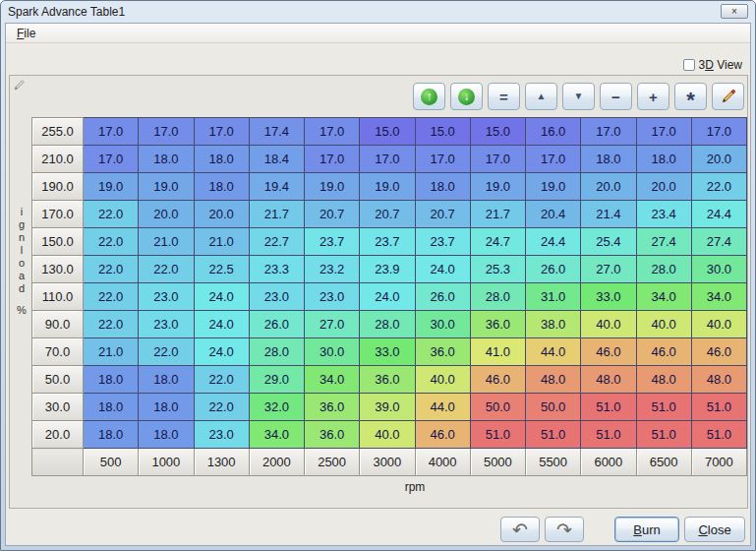 This screenshot has height=551, width=756. Describe the element at coordinates (714, 65) in the screenshot. I see `3d-view-control: 3D View` at that location.